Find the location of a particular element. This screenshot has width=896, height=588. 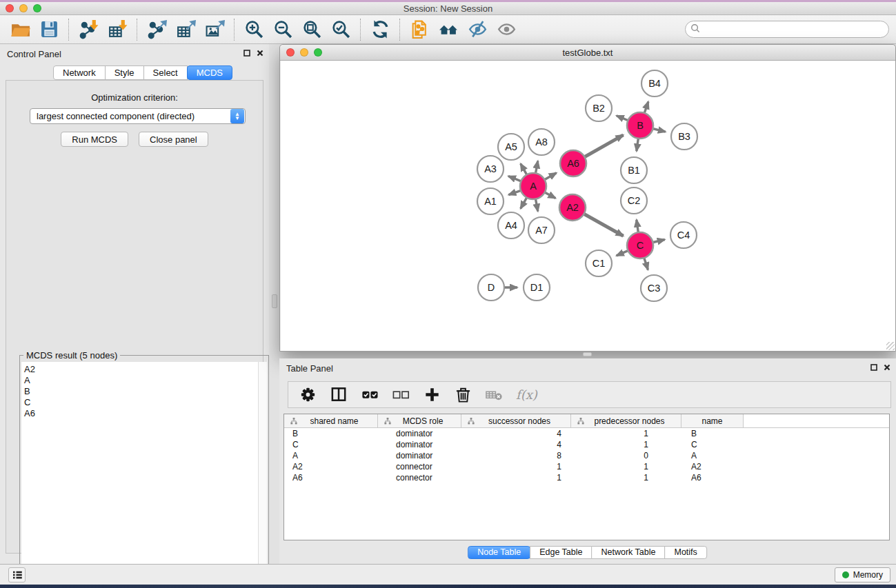

close-panel-icon is located at coordinates (259, 52).